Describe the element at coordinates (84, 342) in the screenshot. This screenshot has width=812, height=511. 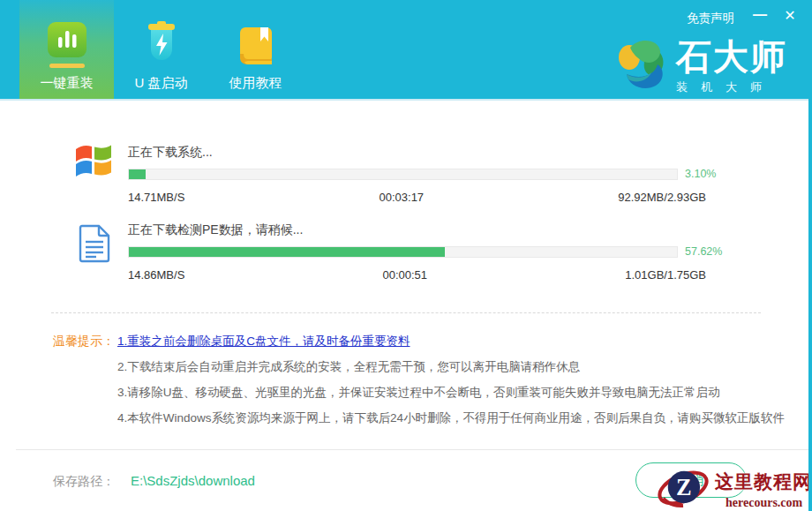
I see `tips-label: 温馨提示：` at that location.